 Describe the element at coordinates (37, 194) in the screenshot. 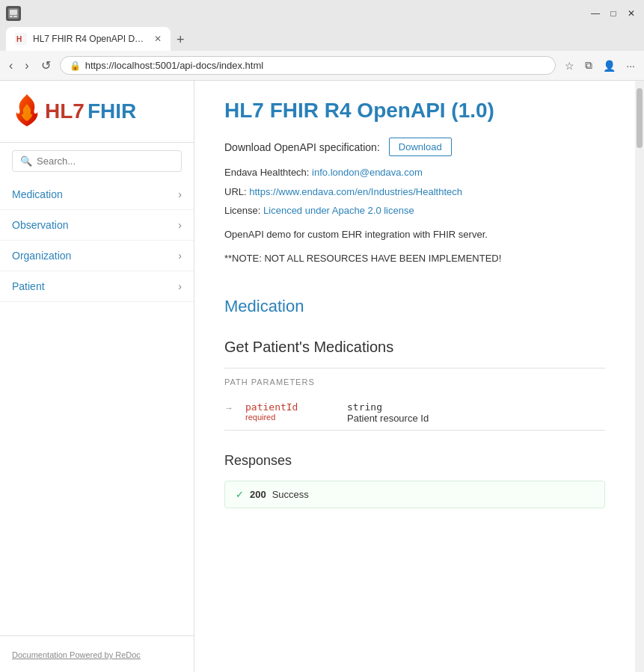

I see `sidebar-item-label: Medication` at that location.